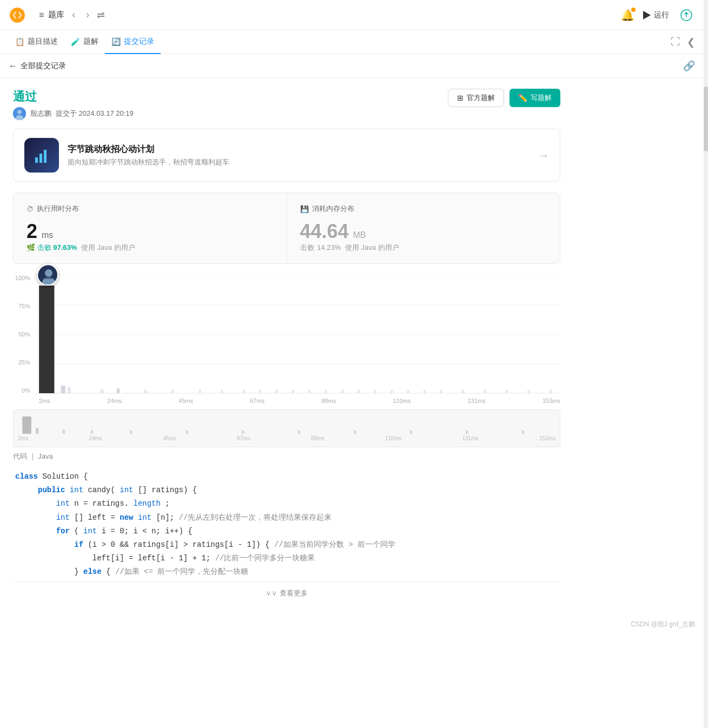 The height and width of the screenshot is (728, 708). I want to click on logo, so click(17, 15).